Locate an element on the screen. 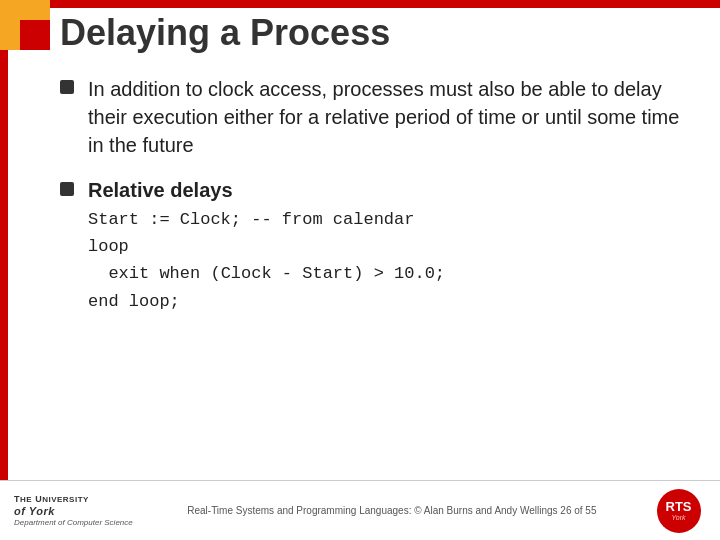  slide-title: Delaying a Process is located at coordinates (380, 31).